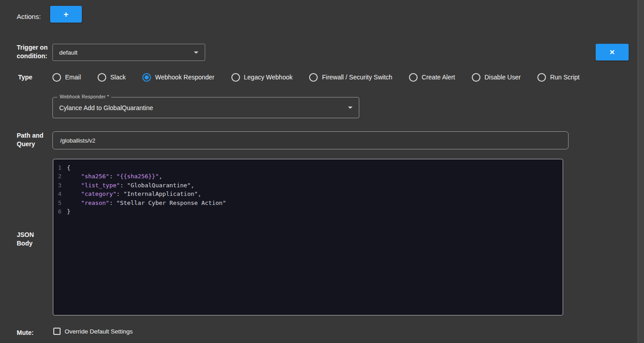 Image resolution: width=644 pixels, height=343 pixels. Describe the element at coordinates (202, 108) in the screenshot. I see `webhook-responder-value: Cylance Add to GlobalQuarantine` at that location.